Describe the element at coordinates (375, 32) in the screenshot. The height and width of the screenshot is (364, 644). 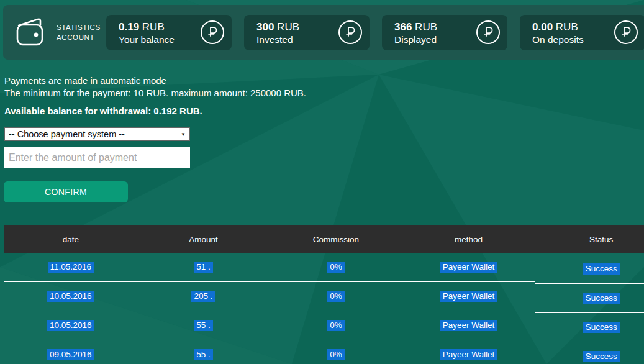
I see `balance-cards: 0.19 RUB Your balance 300 RUB Invested 3…` at that location.